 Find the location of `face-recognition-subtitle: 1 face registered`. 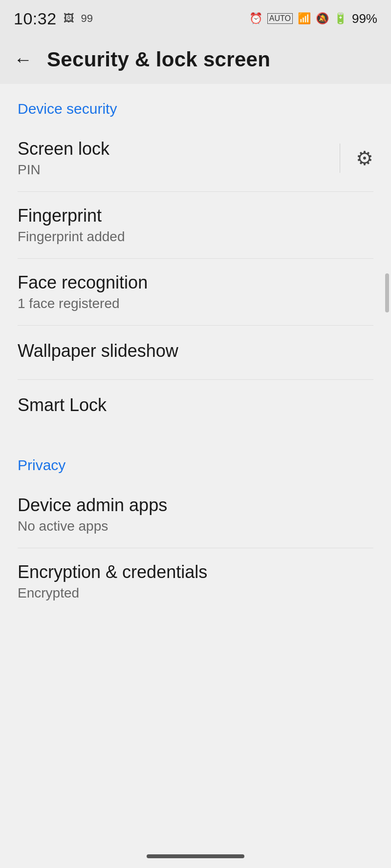

face-recognition-subtitle: 1 face registered is located at coordinates (196, 304).